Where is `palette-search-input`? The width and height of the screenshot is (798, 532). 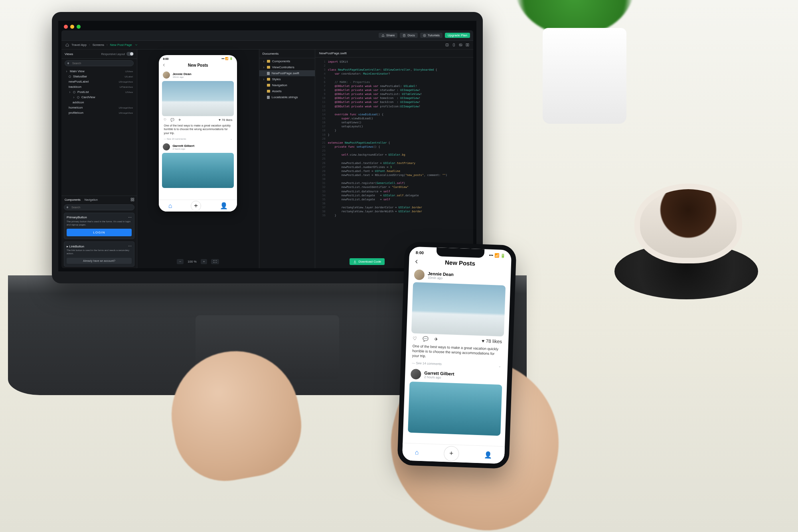
palette-search-input is located at coordinates (99, 208).